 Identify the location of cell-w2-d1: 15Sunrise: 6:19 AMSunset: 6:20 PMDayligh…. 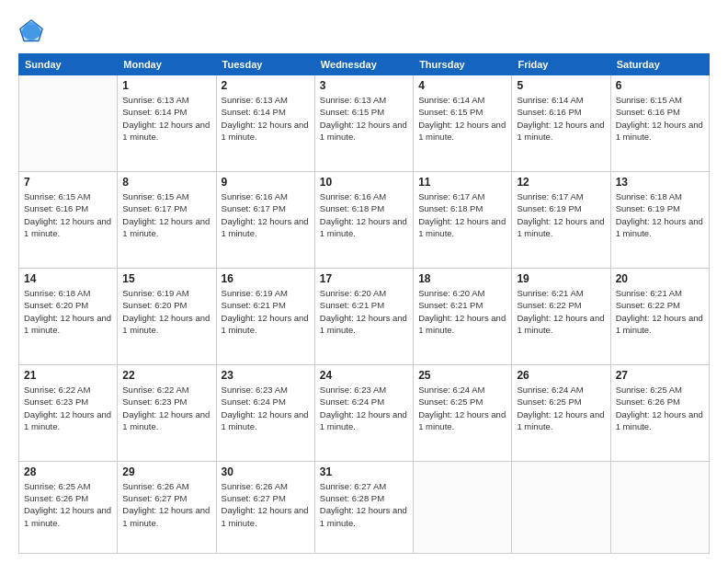
(167, 316).